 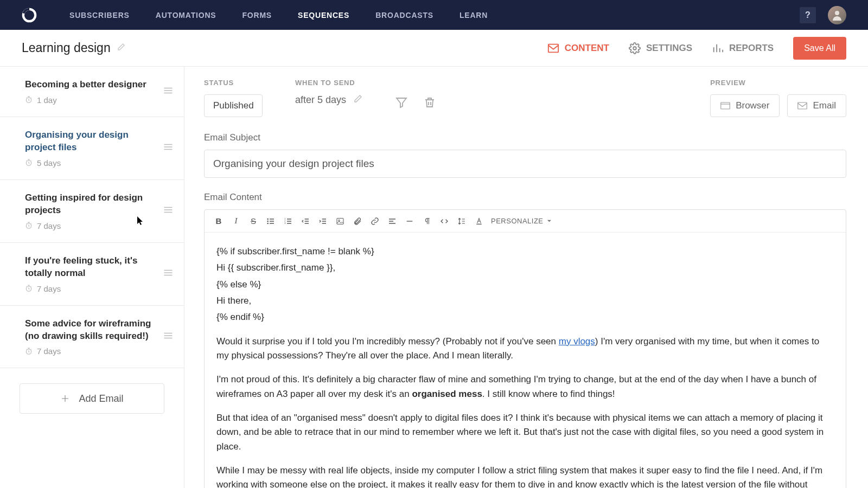 I want to click on text-color-button, so click(x=479, y=221).